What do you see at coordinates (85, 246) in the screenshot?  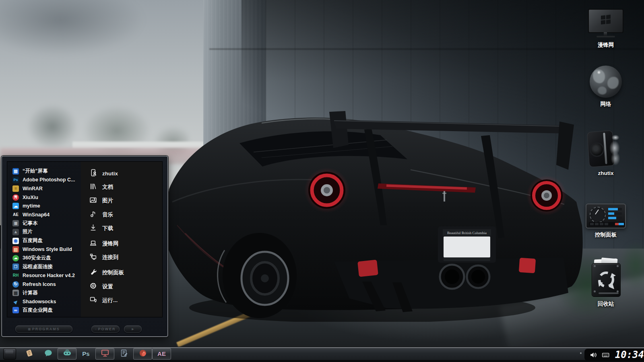 I see `start-menu: ▦“开始”屏幕PsAdobe Photoshop C...≡WinRAR秀Xiu…` at bounding box center [85, 246].